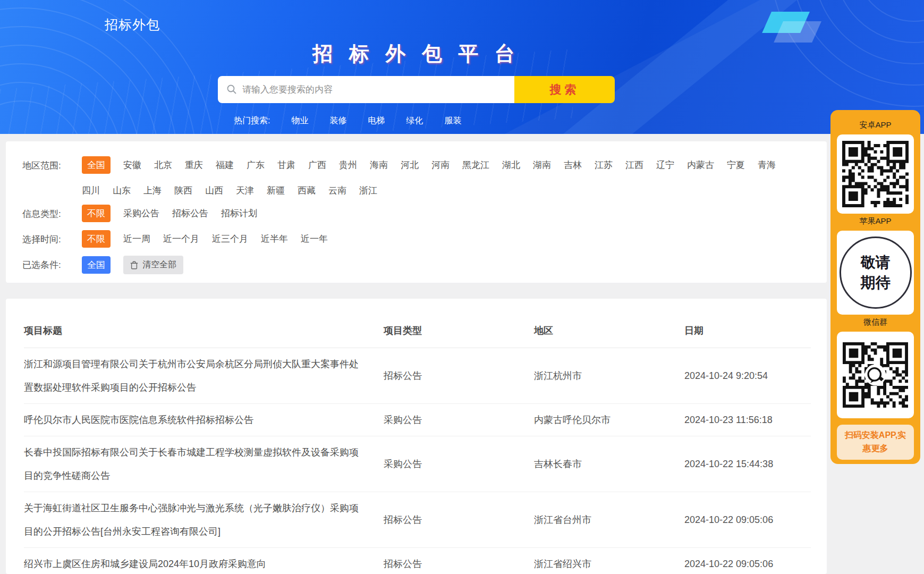 The width and height of the screenshot is (924, 574). I want to click on filter-label-time: 选择时间:, so click(52, 239).